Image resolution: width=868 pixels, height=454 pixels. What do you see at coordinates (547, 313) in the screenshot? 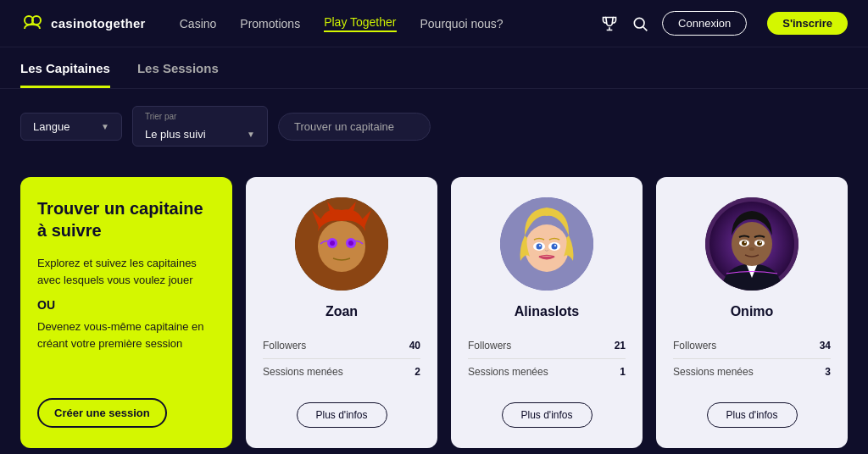
I see `captain-card-alina: Alinaslots Followers 21 Sessions menées …` at bounding box center [547, 313].